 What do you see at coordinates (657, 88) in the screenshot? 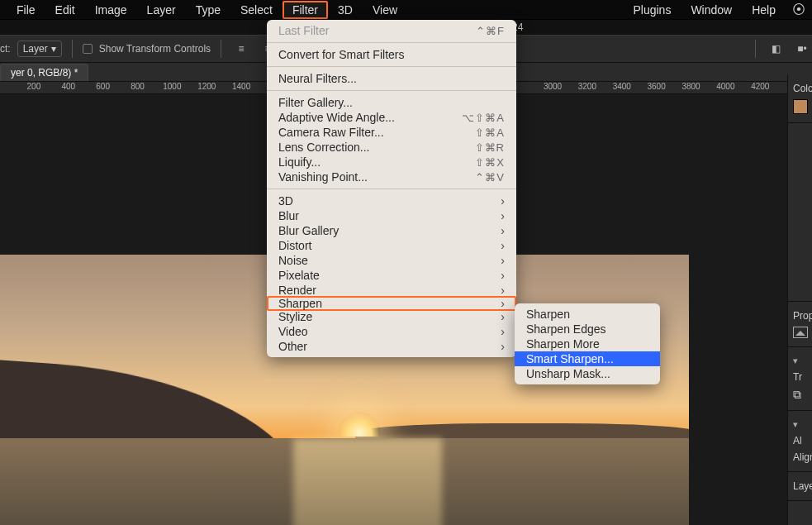
I see `ruler-tick: 3600` at bounding box center [657, 88].